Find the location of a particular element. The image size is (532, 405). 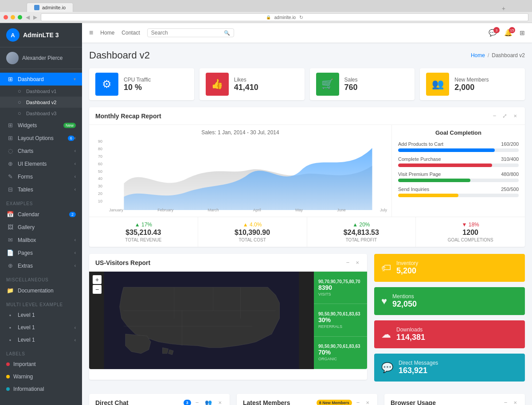

goal-label-0: Add Products to Cart is located at coordinates (421, 144).